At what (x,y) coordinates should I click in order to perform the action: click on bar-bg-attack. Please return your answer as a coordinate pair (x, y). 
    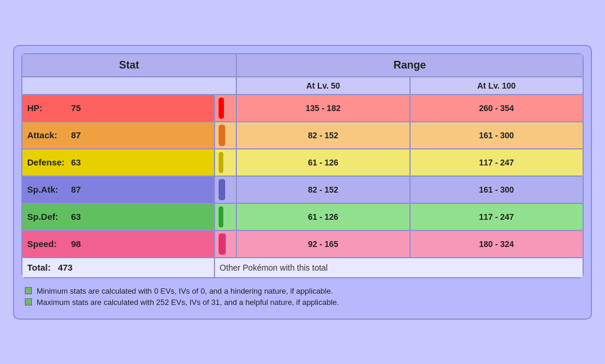
    Looking at the image, I should click on (226, 135).